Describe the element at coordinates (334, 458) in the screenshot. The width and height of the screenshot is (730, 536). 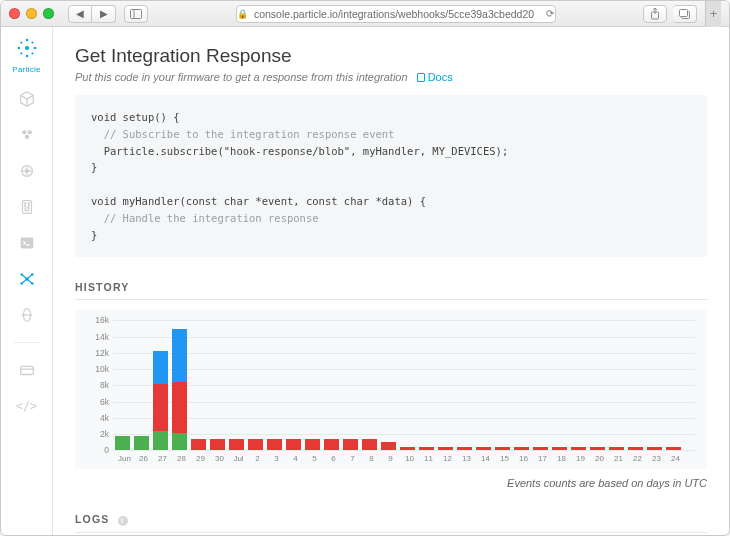
I see `x-tick: 6` at that location.